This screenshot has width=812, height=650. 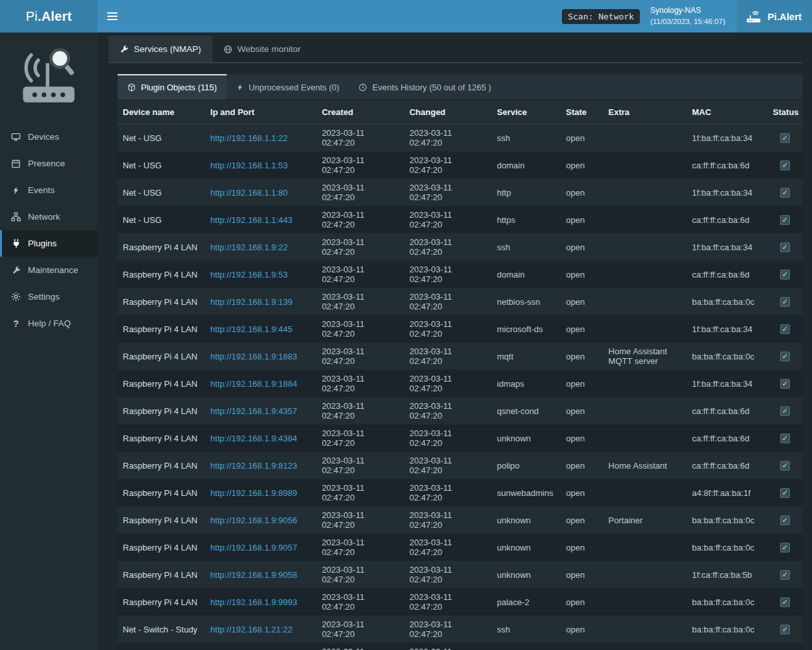 What do you see at coordinates (49, 324) in the screenshot?
I see `sidebar-item-help-faq: ? Help / FAQ` at bounding box center [49, 324].